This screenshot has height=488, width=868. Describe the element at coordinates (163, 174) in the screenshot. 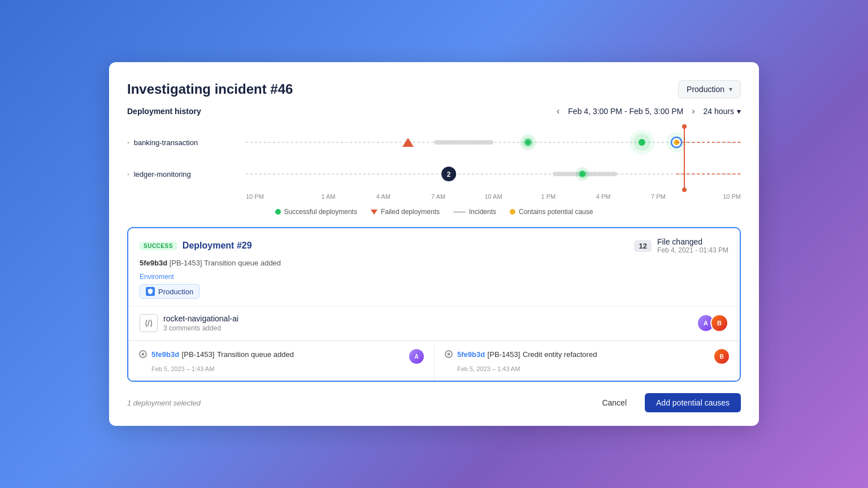

I see `row-label-text-ledger: ledger-monitoring` at that location.